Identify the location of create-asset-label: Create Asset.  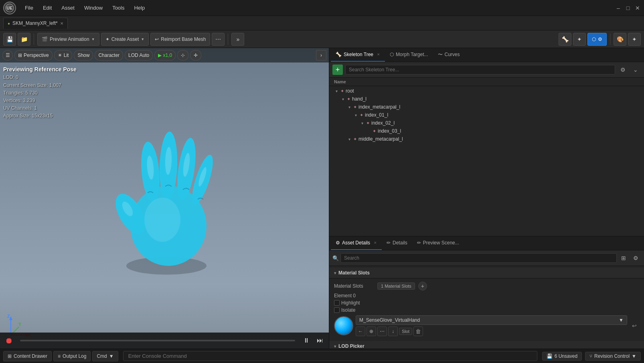
(125, 39).